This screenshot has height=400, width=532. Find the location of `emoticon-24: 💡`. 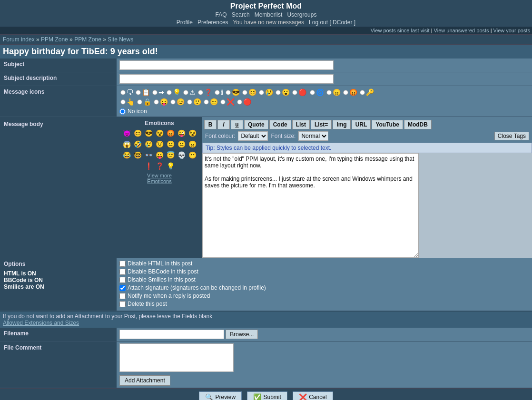

emoticon-24: 💡 is located at coordinates (170, 166).